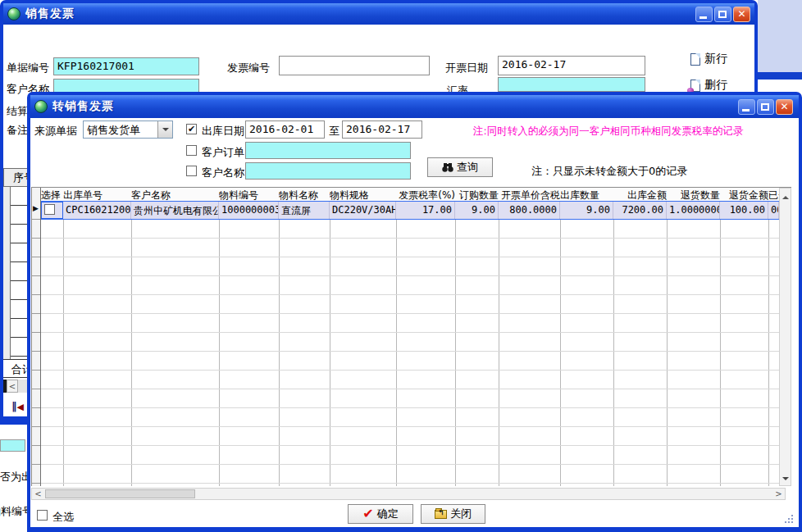 This screenshot has height=532, width=802. What do you see at coordinates (460, 167) in the screenshot?
I see `query-button: 查询` at bounding box center [460, 167].